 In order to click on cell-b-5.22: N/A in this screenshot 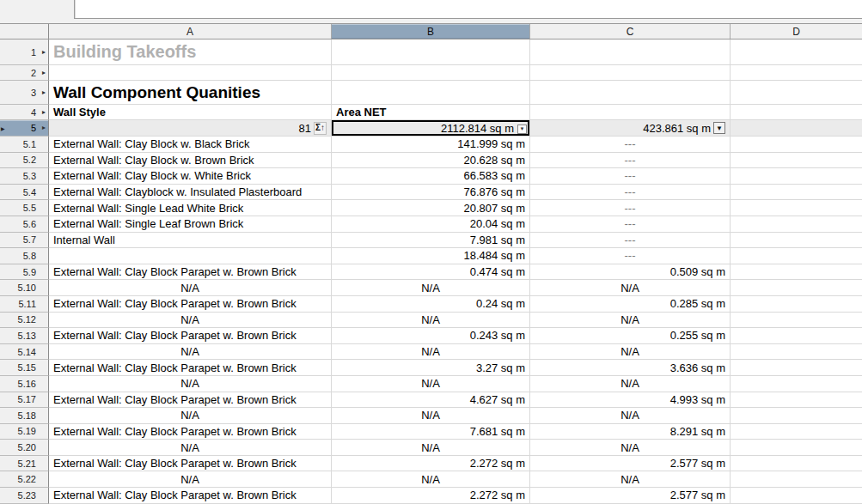, I will do `click(431, 479)`.